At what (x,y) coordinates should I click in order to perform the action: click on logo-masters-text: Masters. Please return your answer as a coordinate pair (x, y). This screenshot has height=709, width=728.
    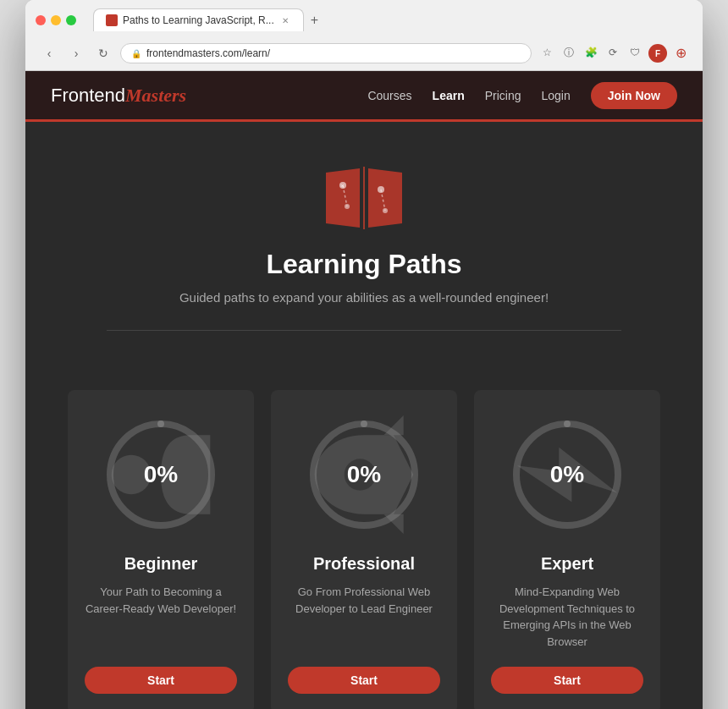
    Looking at the image, I should click on (156, 96).